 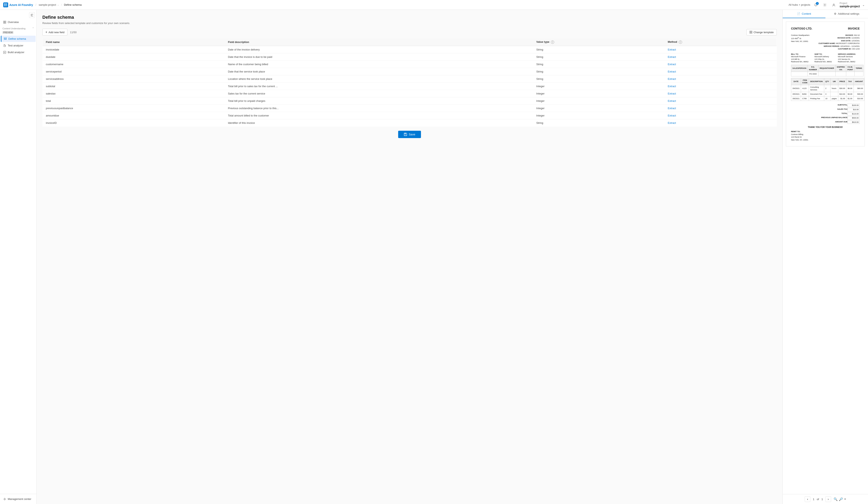 What do you see at coordinates (817, 3) in the screenshot?
I see `notification-badge: 1` at bounding box center [817, 3].